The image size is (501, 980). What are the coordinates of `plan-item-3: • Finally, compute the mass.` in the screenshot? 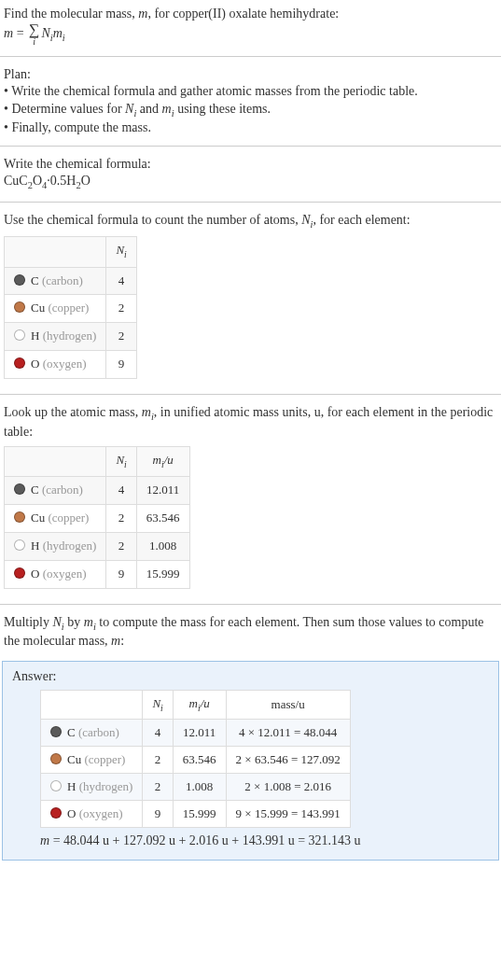 It's located at (250, 128).